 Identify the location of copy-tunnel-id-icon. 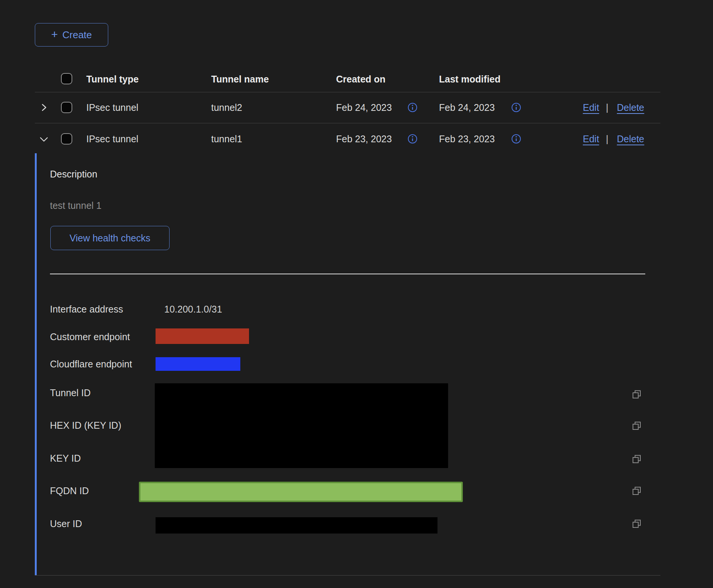
(637, 394).